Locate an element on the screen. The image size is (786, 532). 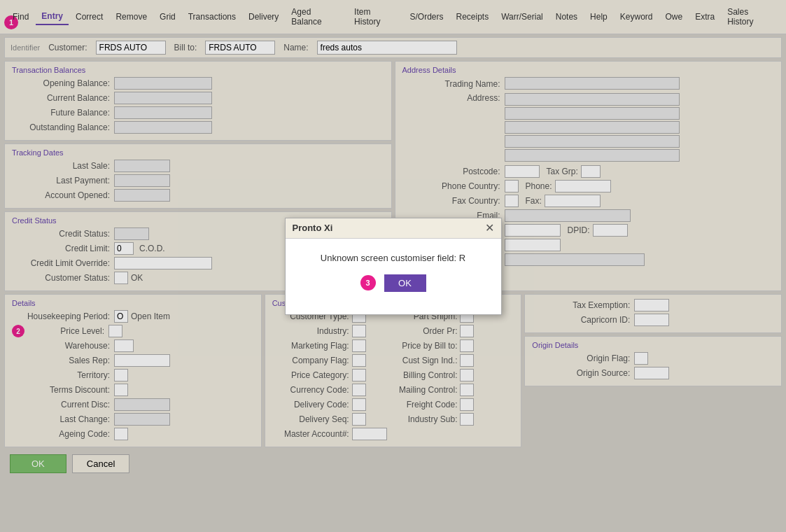
modal-ok-button: OK is located at coordinates (405, 283).